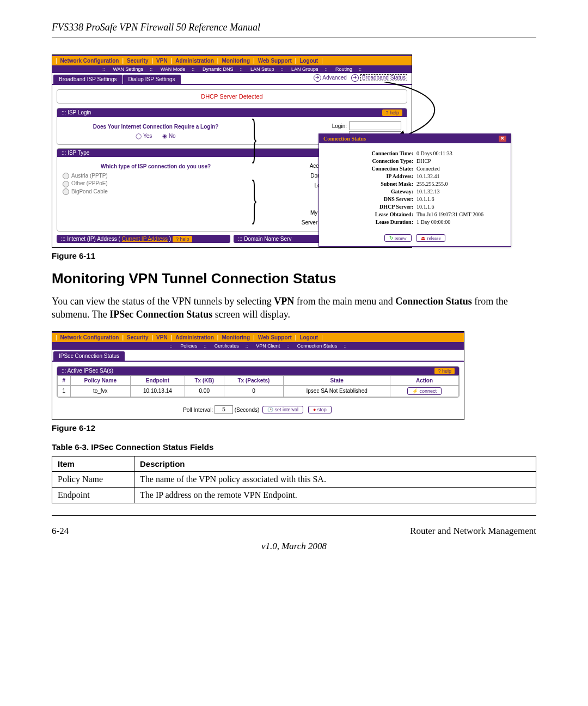  I want to click on radio-no: ◉ No, so click(169, 136).